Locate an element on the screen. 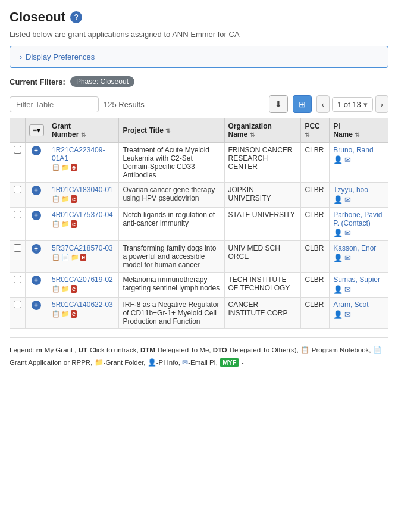 The height and width of the screenshot is (532, 398). pdf-icon-4: 📄 is located at coordinates (65, 257).